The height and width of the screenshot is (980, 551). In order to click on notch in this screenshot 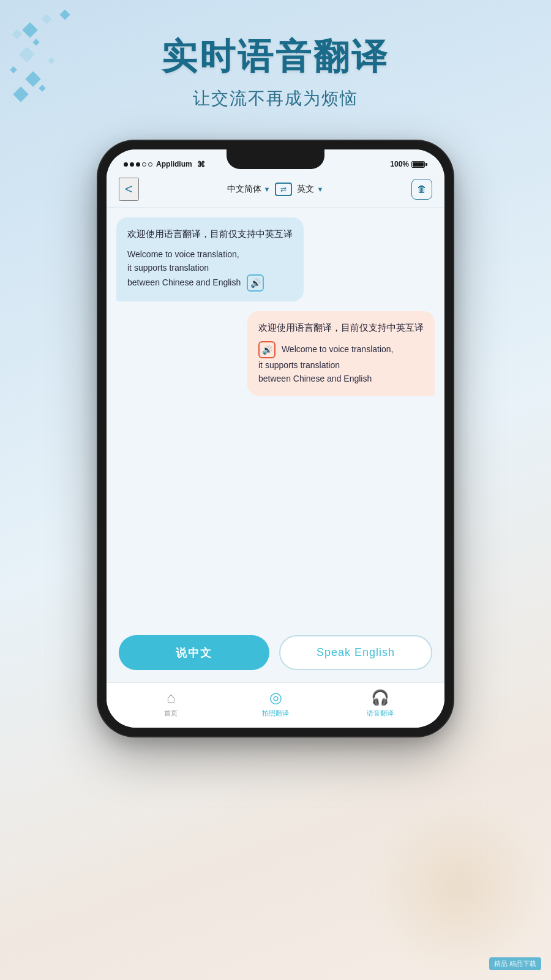, I will do `click(276, 159)`.